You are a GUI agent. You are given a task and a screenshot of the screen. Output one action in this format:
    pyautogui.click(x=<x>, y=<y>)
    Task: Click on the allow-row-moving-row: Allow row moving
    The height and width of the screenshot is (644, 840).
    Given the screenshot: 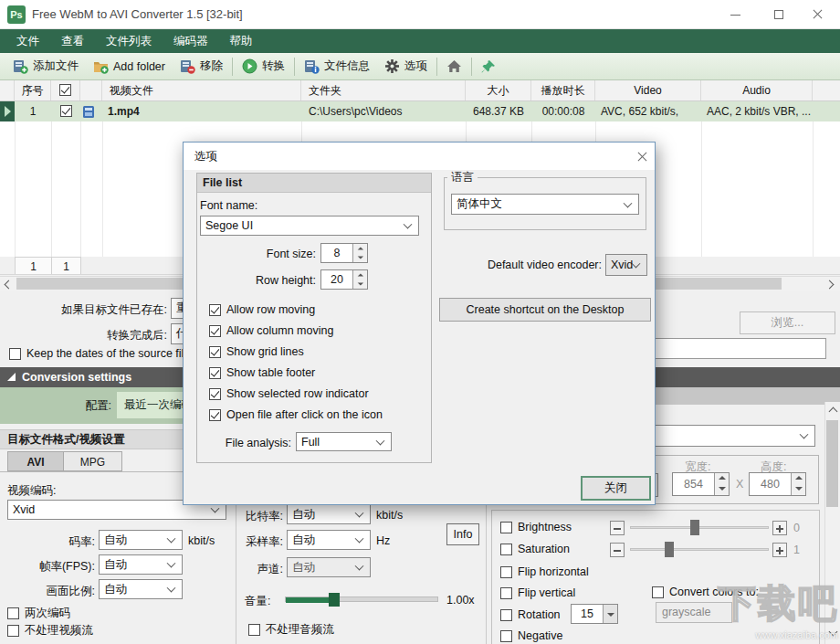 What is the action you would take?
    pyautogui.click(x=262, y=310)
    